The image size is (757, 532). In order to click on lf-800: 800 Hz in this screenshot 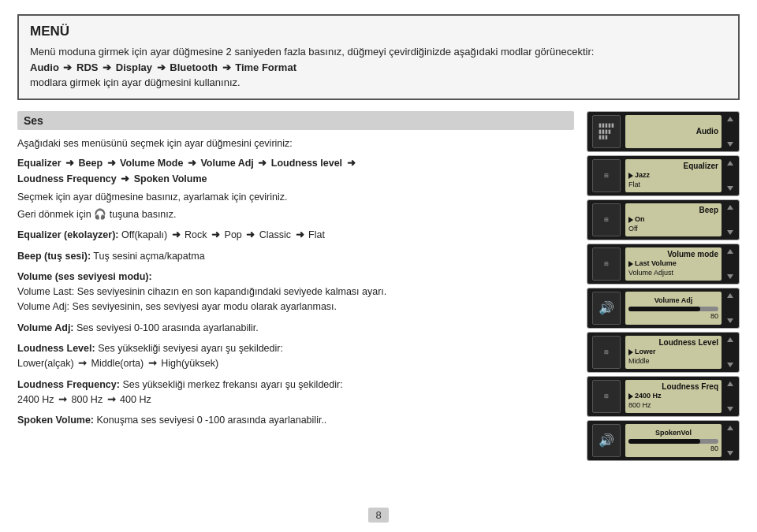, I will do `click(88, 400)`.